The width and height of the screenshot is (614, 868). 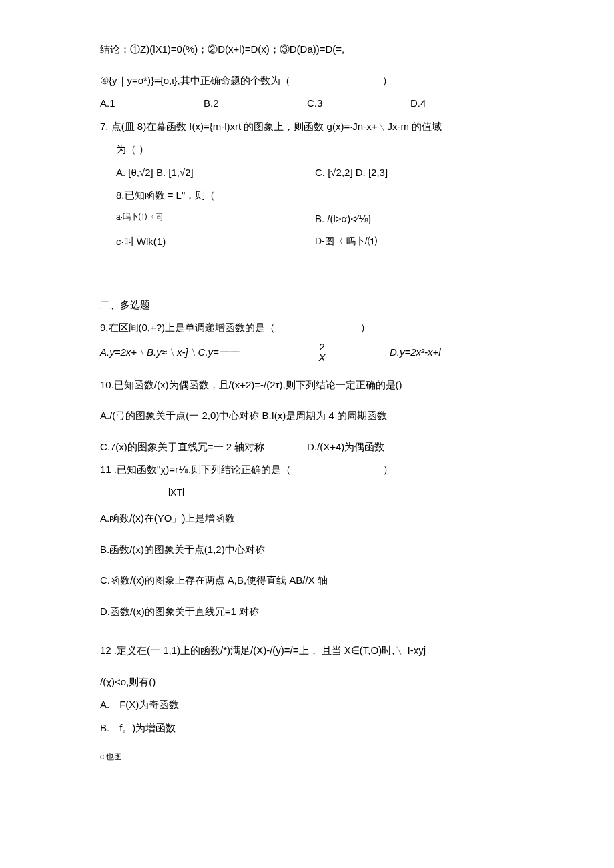 I want to click on q6-intro1: 结论：①Z)(lX1)=0(%)；②D(x+l)=D(x)；③D(Da))=D(…, so click(x=307, y=49).